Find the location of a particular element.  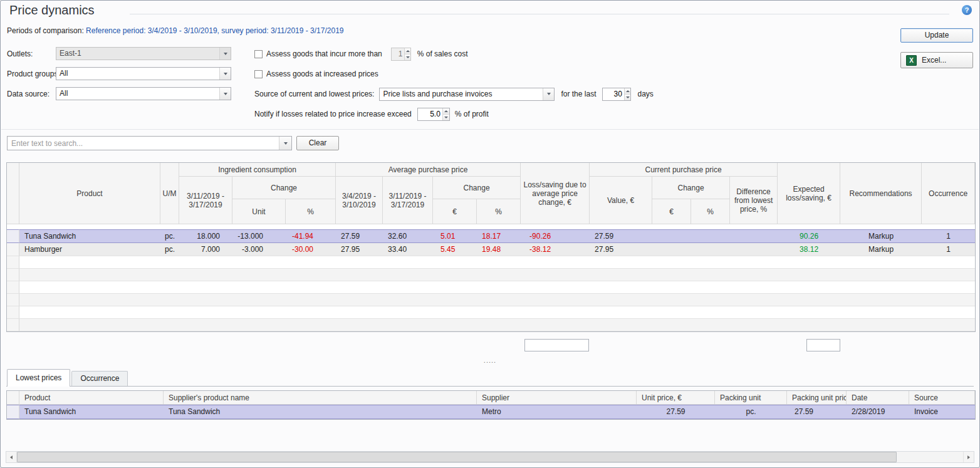

header-unit-price: Unit price, € is located at coordinates (675, 398).